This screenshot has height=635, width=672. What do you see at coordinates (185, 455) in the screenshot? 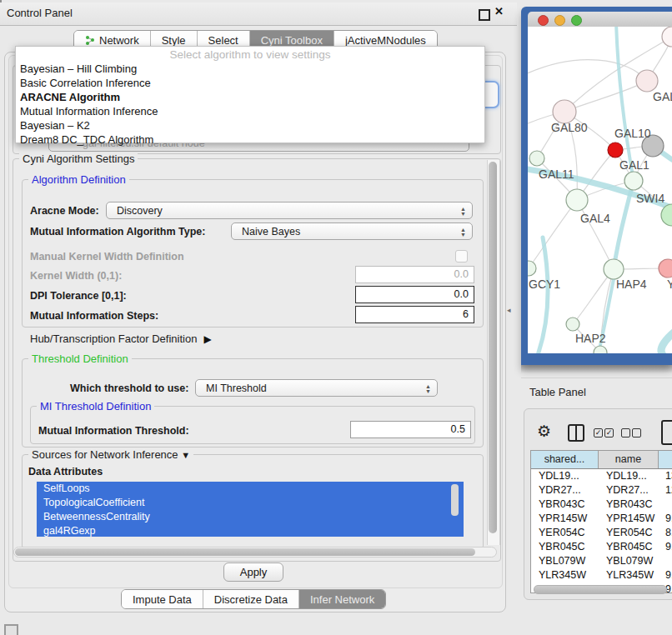
I see `expander-down-icon: ▼` at bounding box center [185, 455].